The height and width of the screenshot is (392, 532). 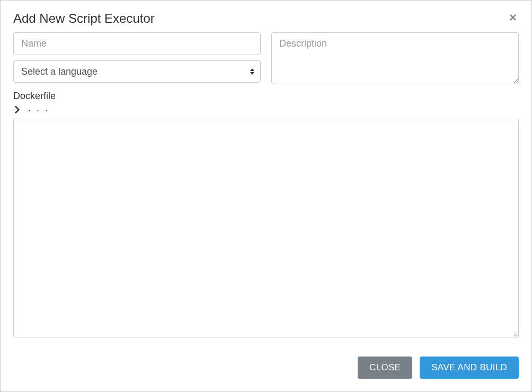 I want to click on modal-footer: CLOSE SAVE AND BUILD, so click(x=266, y=369).